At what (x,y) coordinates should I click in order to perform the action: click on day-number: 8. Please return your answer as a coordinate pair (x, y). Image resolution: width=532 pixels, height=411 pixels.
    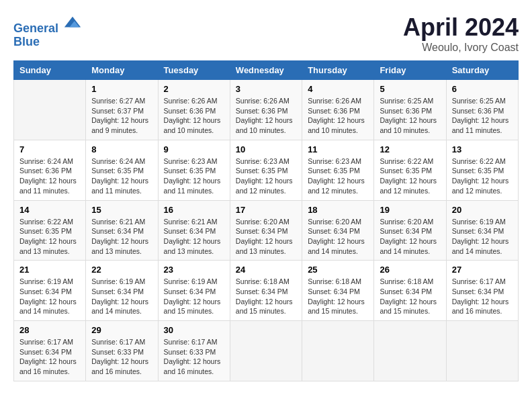
    Looking at the image, I should click on (122, 149).